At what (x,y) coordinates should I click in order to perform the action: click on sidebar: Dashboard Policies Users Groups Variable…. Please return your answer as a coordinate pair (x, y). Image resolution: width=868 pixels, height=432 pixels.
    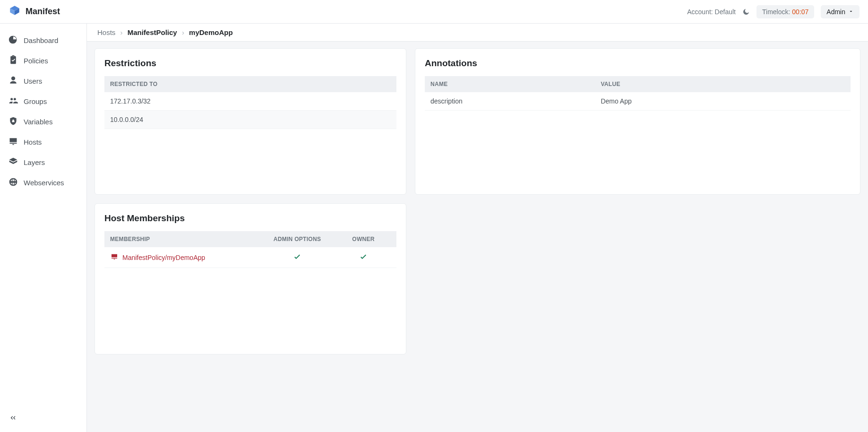
    Looking at the image, I should click on (43, 228).